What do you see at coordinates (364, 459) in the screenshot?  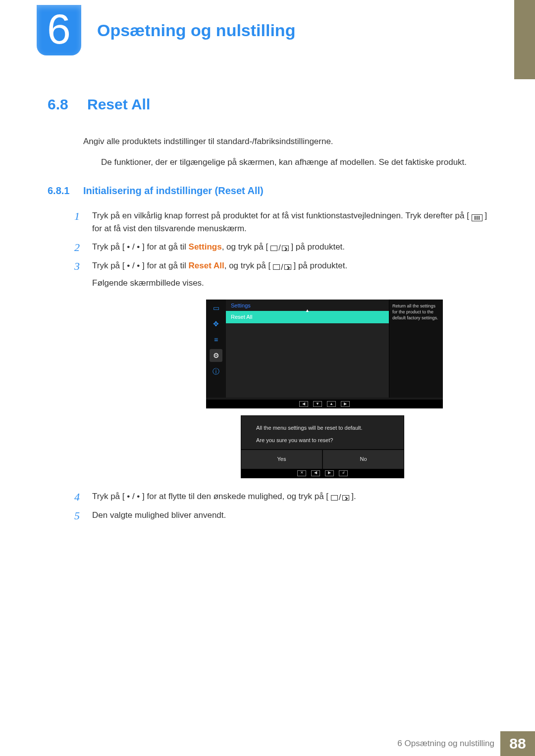 I see `dialog-no-button: No` at bounding box center [364, 459].